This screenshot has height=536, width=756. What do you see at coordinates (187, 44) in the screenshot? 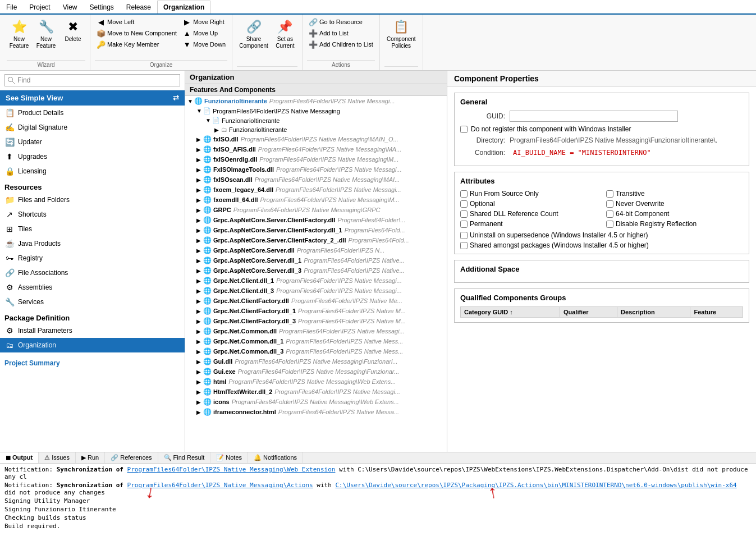
I see `move-down-icon: ▼` at bounding box center [187, 44].